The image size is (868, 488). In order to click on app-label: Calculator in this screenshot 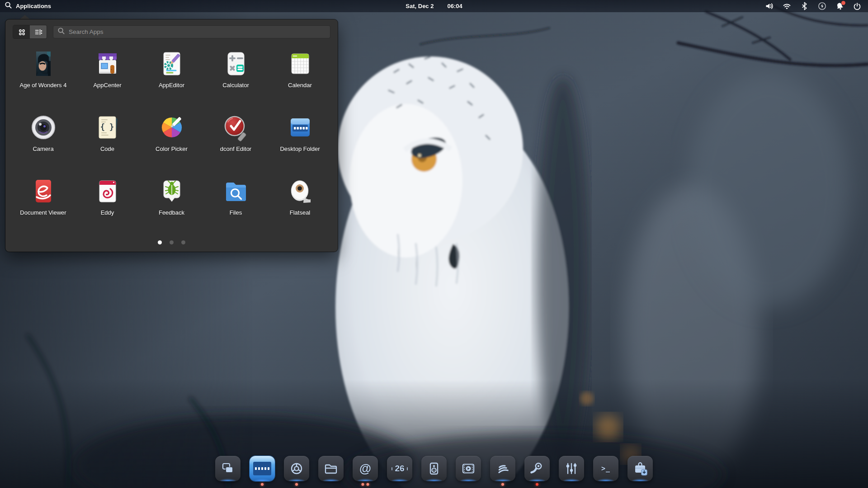, I will do `click(236, 85)`.